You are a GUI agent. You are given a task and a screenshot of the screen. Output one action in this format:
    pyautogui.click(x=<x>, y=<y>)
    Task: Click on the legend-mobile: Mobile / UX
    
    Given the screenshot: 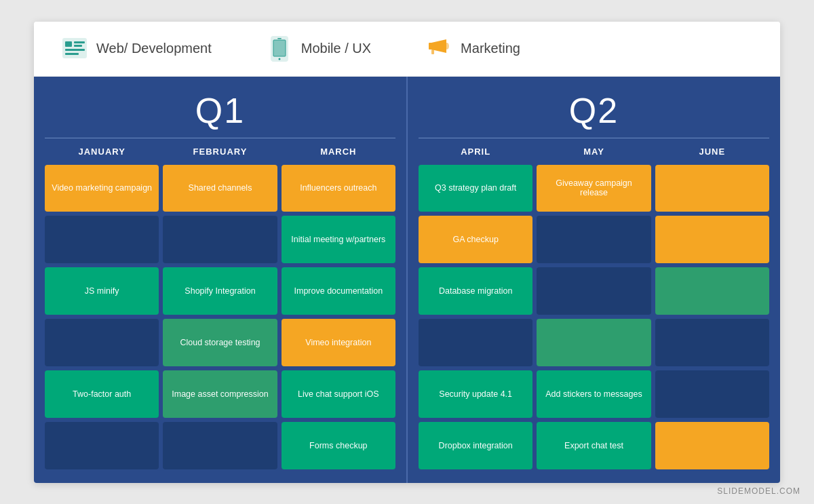 What is the action you would take?
    pyautogui.click(x=319, y=49)
    